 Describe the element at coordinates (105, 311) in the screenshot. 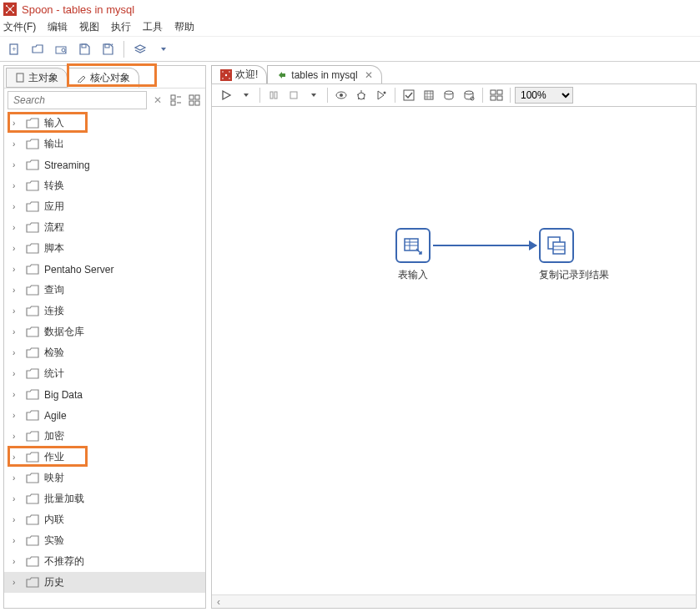

I see `tree-item: ›连接` at that location.